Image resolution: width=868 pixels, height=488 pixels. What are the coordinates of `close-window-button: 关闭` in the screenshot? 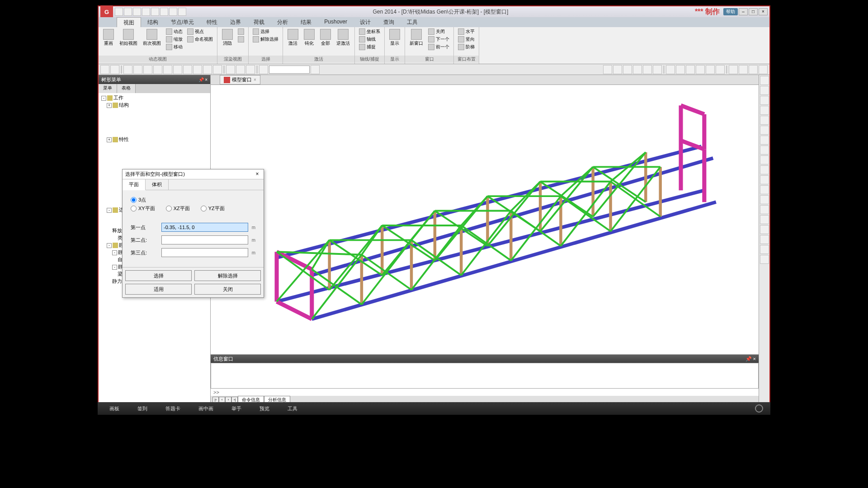 It's located at (439, 32).